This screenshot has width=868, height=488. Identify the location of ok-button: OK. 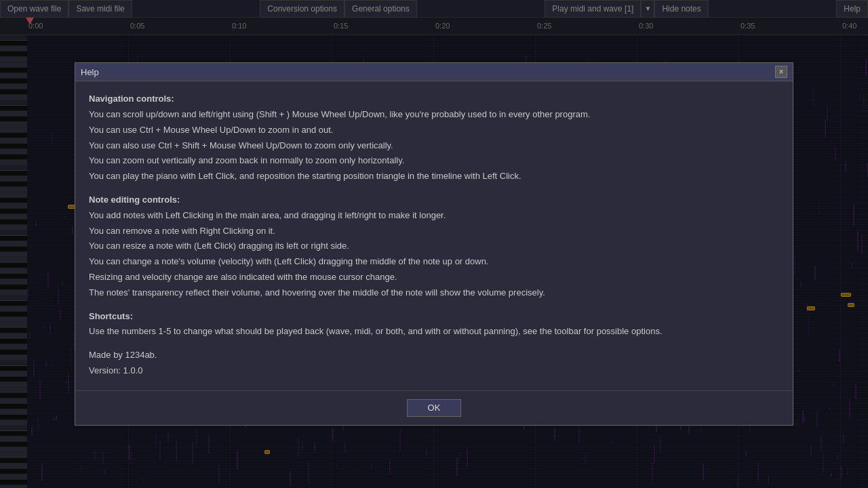
(434, 408).